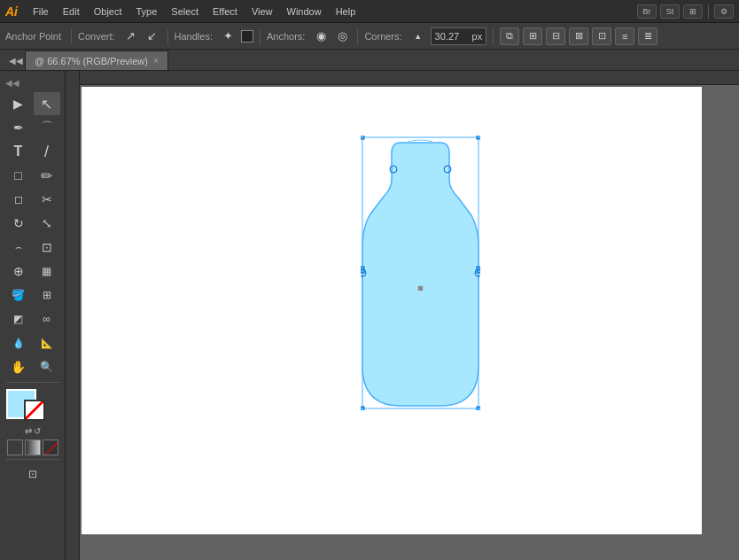  Describe the element at coordinates (156, 60) in the screenshot. I see `tab-close-btn: ×` at that location.